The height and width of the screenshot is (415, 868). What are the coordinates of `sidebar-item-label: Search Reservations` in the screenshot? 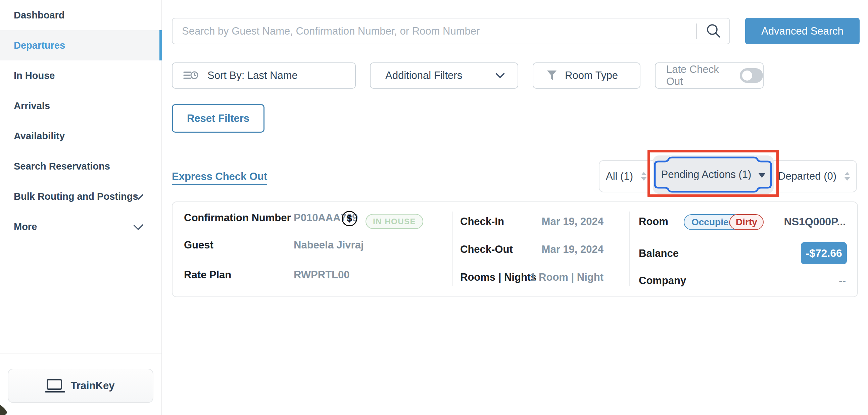 It's located at (62, 167).